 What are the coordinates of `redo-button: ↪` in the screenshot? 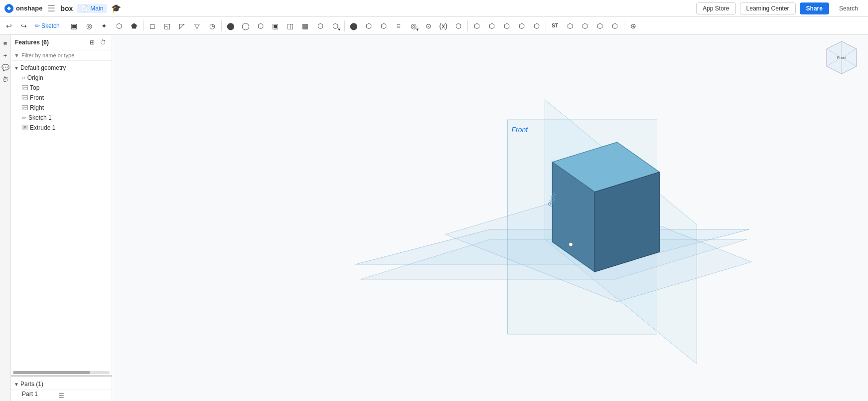 It's located at (24, 26).